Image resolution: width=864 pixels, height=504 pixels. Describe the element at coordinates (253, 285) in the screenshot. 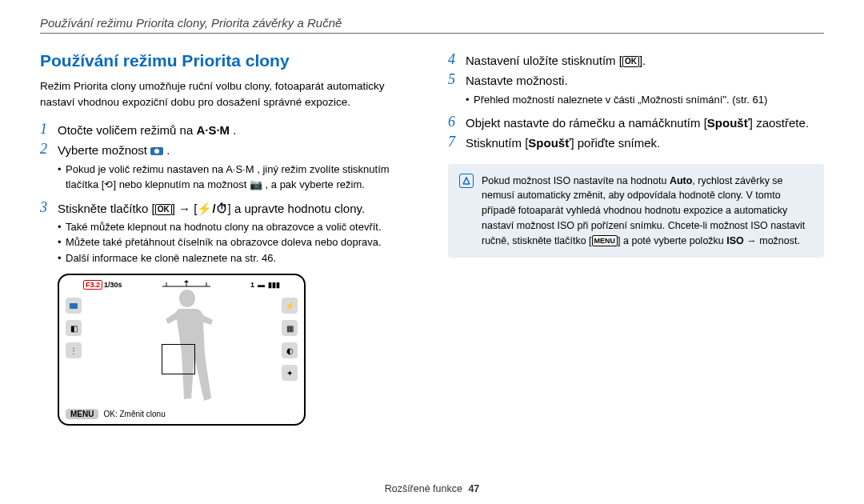

I see `lcd-counter: 1` at that location.